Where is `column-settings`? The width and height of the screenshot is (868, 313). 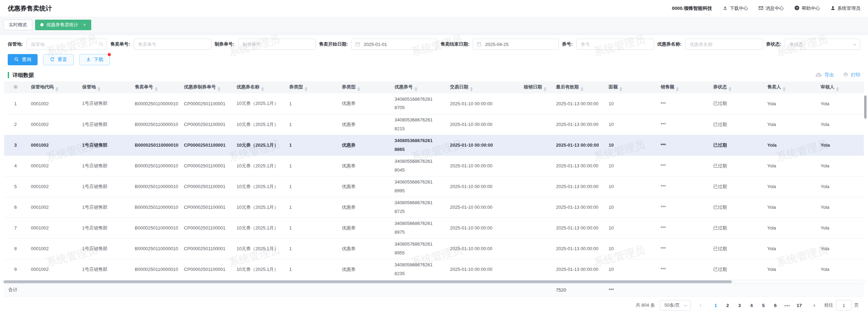
column-settings is located at coordinates (15, 87).